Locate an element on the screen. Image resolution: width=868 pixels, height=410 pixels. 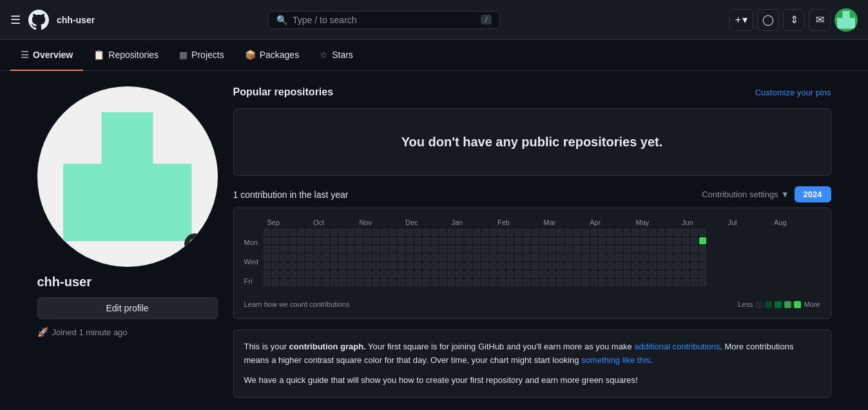
notifications-button: ✉ is located at coordinates (820, 20).